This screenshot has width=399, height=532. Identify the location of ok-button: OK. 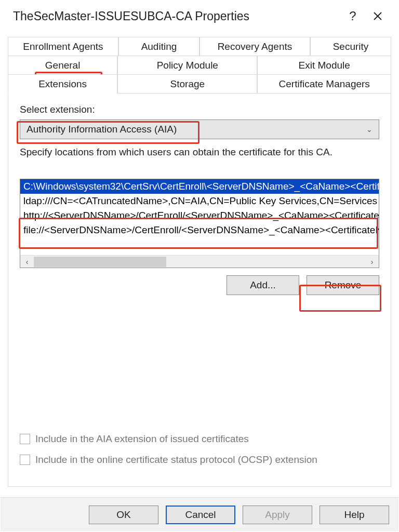
(124, 515).